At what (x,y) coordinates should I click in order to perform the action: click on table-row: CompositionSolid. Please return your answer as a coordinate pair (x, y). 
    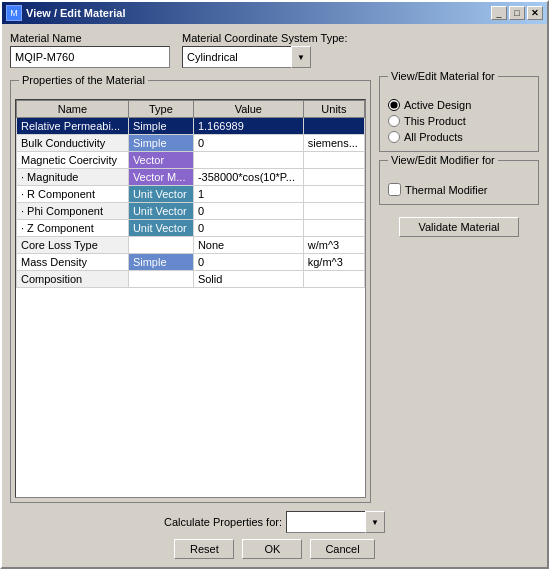
    Looking at the image, I should click on (191, 280).